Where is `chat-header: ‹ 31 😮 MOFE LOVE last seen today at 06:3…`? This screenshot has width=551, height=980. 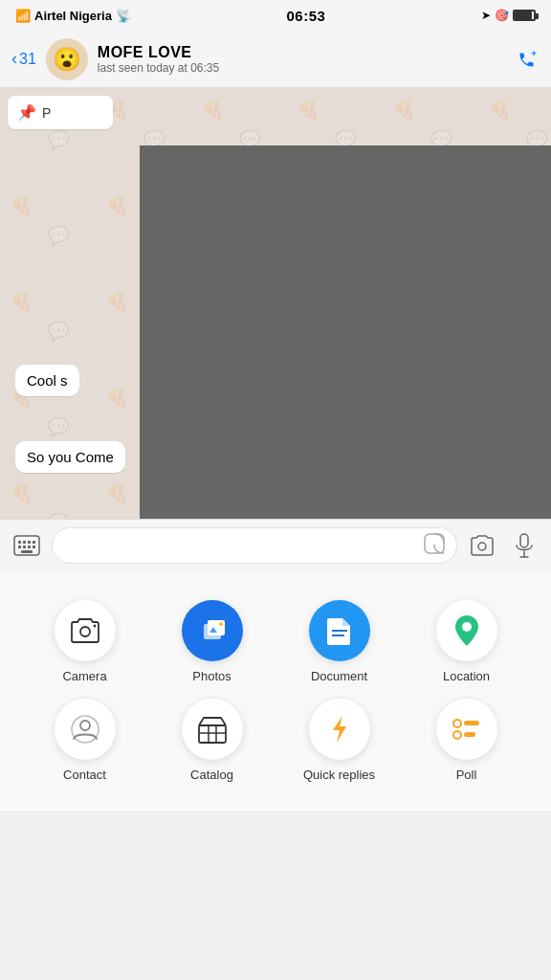 chat-header: ‹ 31 😮 MOFE LOVE last seen today at 06:3… is located at coordinates (276, 59).